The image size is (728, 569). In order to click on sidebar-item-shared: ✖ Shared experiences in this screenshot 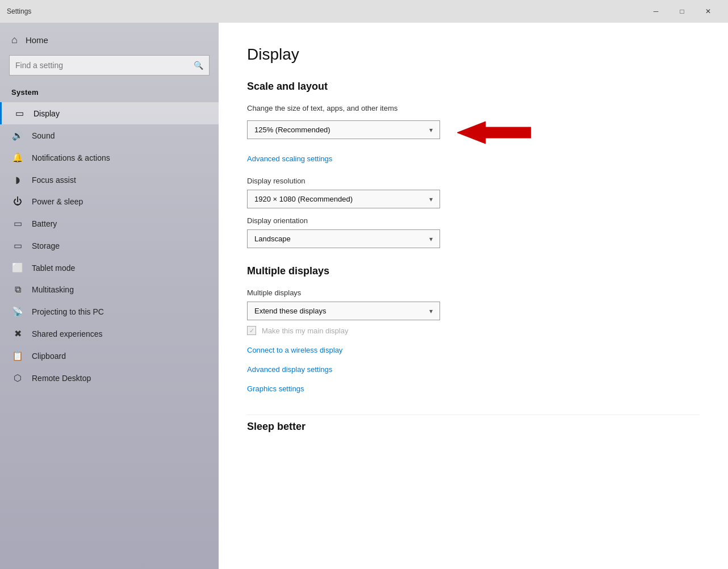, I will do `click(109, 334)`.